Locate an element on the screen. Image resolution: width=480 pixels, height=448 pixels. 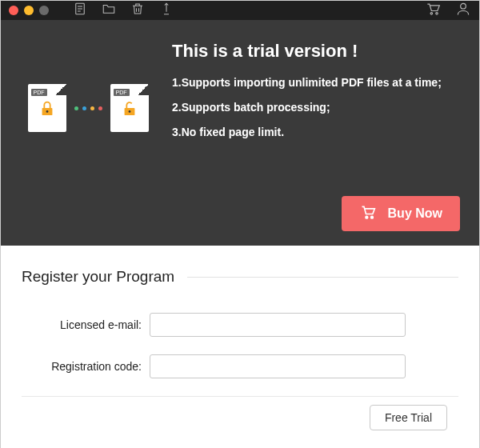
feature-list: 1.Supports importing unlimited PDF files… is located at coordinates (316, 107).